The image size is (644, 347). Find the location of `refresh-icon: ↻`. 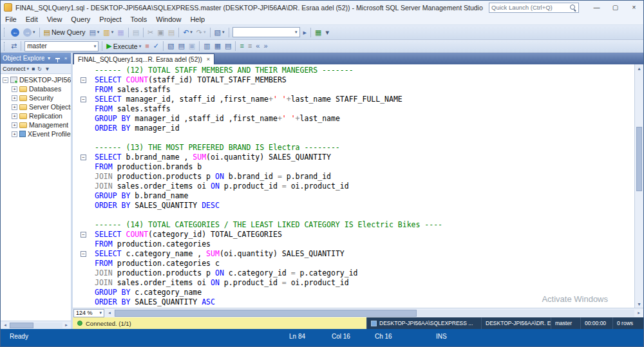

refresh-icon: ↻ is located at coordinates (40, 69).